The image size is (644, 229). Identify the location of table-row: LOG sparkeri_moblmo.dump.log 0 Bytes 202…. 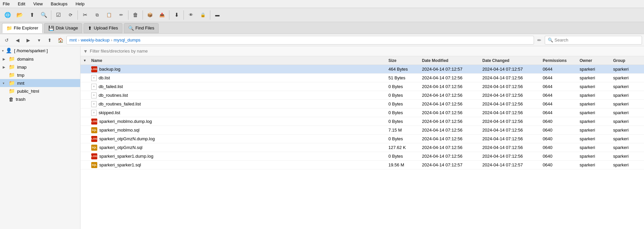
(362, 122).